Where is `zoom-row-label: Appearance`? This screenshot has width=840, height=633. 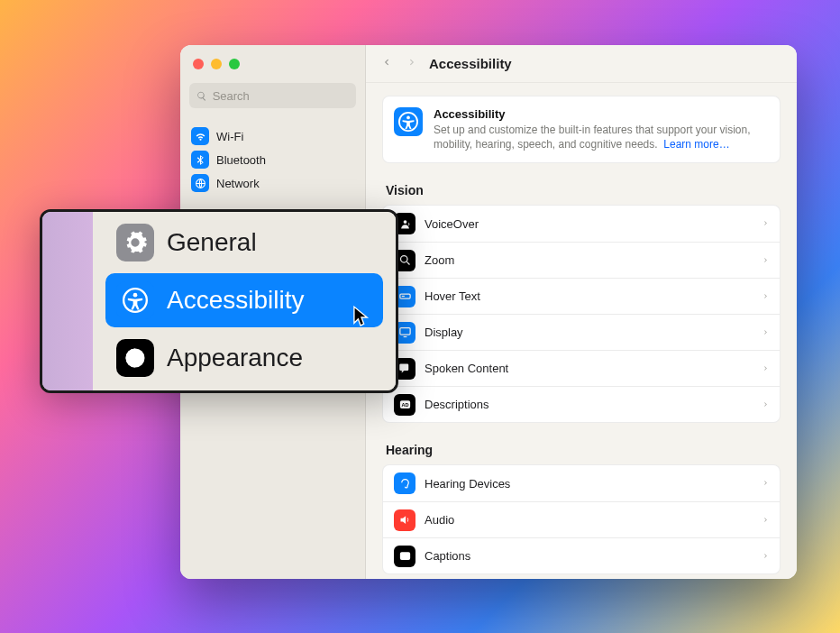
zoom-row-label: Appearance is located at coordinates (234, 358).